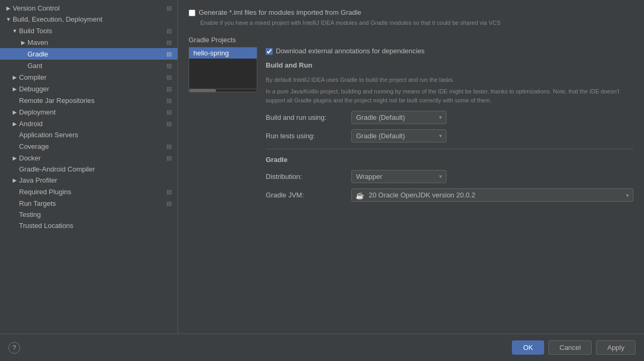  I want to click on gradle-jvm-row: Gradle JVM: ☕ 20 Oracle OpenJDK version …, so click(450, 195).